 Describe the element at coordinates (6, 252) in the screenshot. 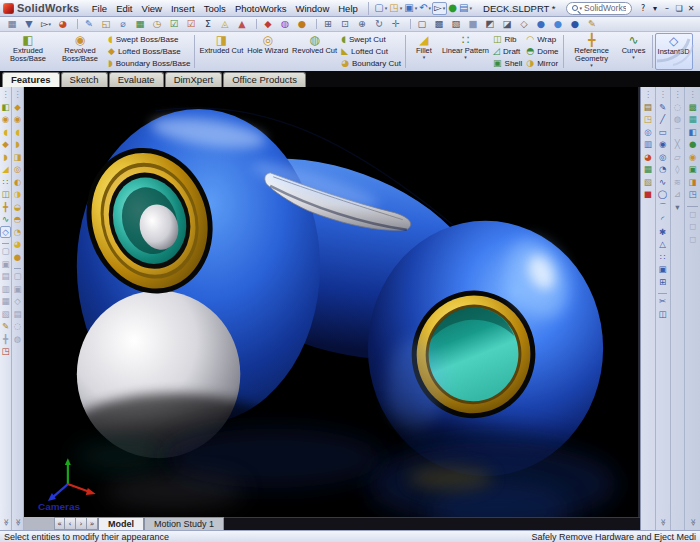

I see `front-view-icon: ▢` at that location.